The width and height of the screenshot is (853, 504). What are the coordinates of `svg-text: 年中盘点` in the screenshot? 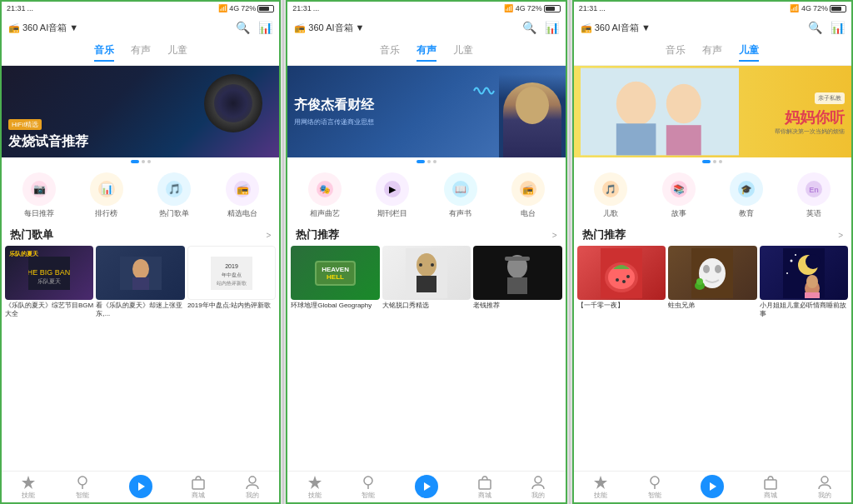 It's located at (232, 275).